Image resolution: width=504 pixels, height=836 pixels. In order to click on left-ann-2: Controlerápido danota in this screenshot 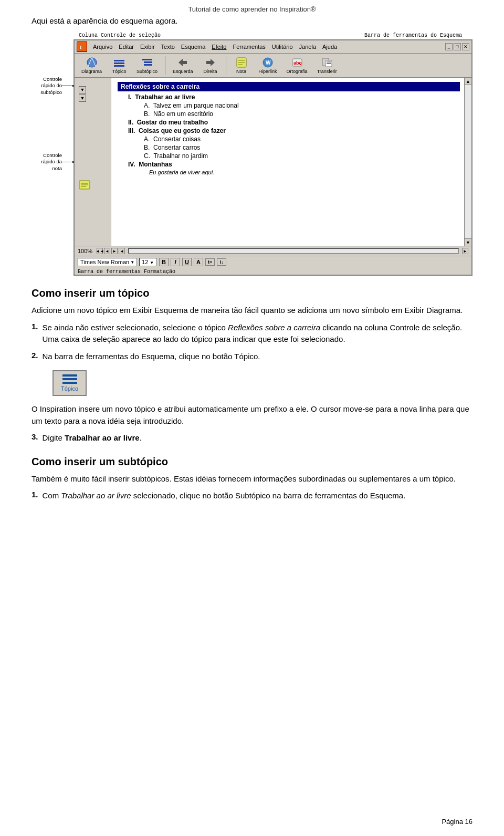, I will do `click(51, 162)`.